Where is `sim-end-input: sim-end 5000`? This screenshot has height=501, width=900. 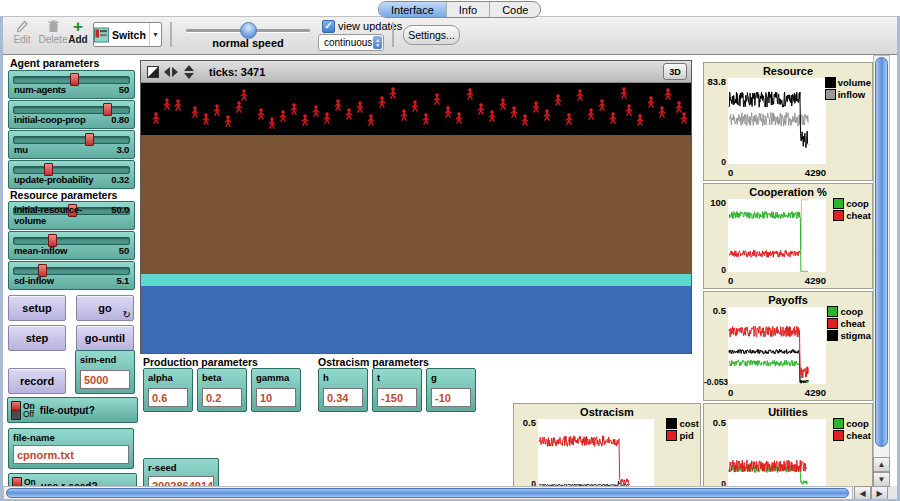 sim-end-input: sim-end 5000 is located at coordinates (105, 372).